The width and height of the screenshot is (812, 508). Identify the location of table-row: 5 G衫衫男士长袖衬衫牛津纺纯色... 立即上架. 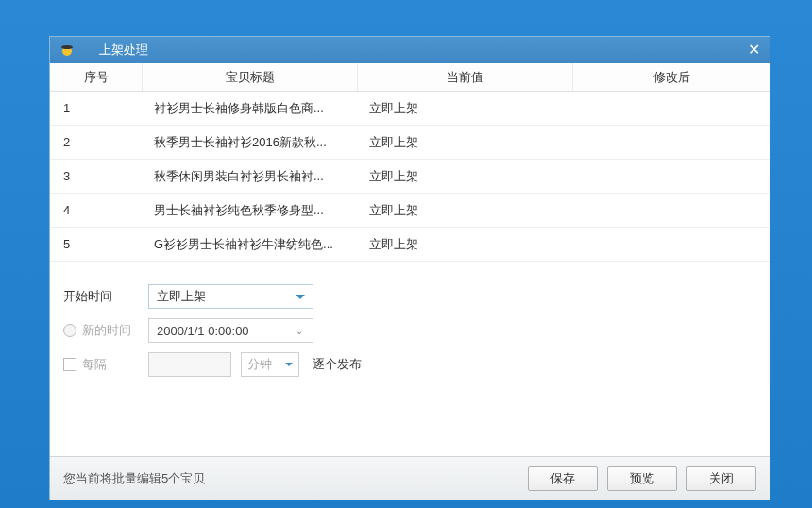
(410, 245).